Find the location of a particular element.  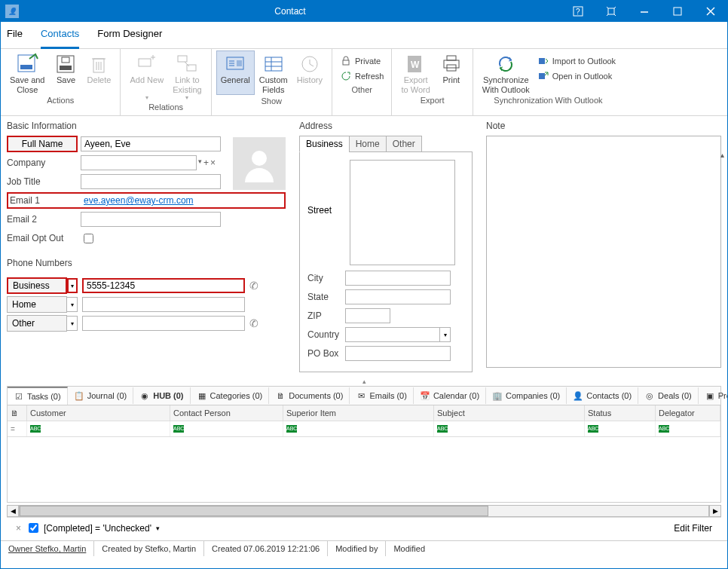

tab-form-designer: Form Designer is located at coordinates (130, 36).